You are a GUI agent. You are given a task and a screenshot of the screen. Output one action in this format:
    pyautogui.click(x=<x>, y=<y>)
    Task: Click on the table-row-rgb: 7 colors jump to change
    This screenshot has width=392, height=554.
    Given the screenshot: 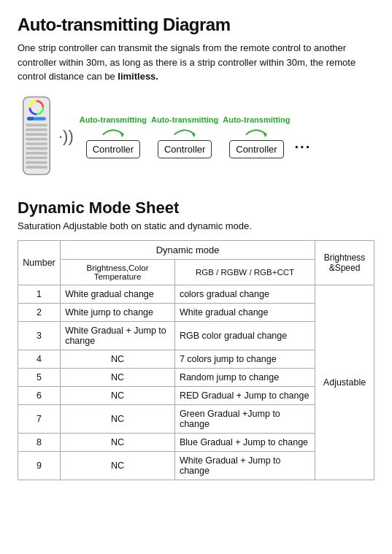 What is the action you would take?
    pyautogui.click(x=245, y=359)
    